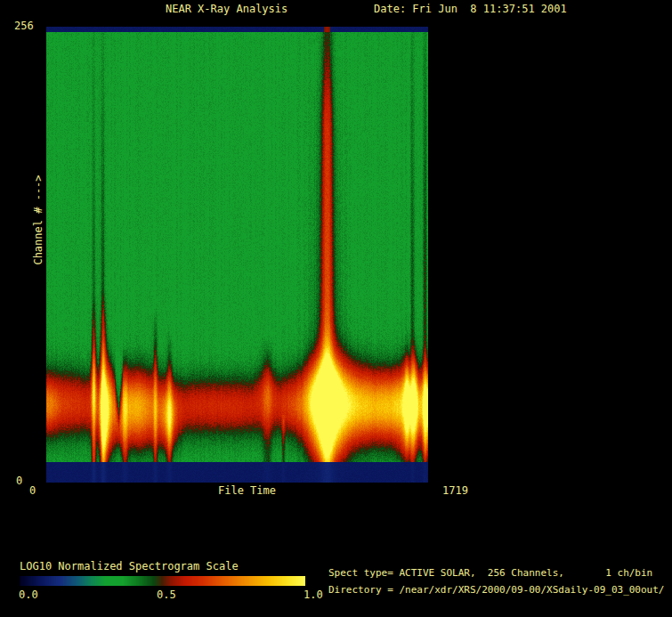 The width and height of the screenshot is (672, 617). Describe the element at coordinates (24, 27) in the screenshot. I see `y-axis-max-label: 256` at that location.